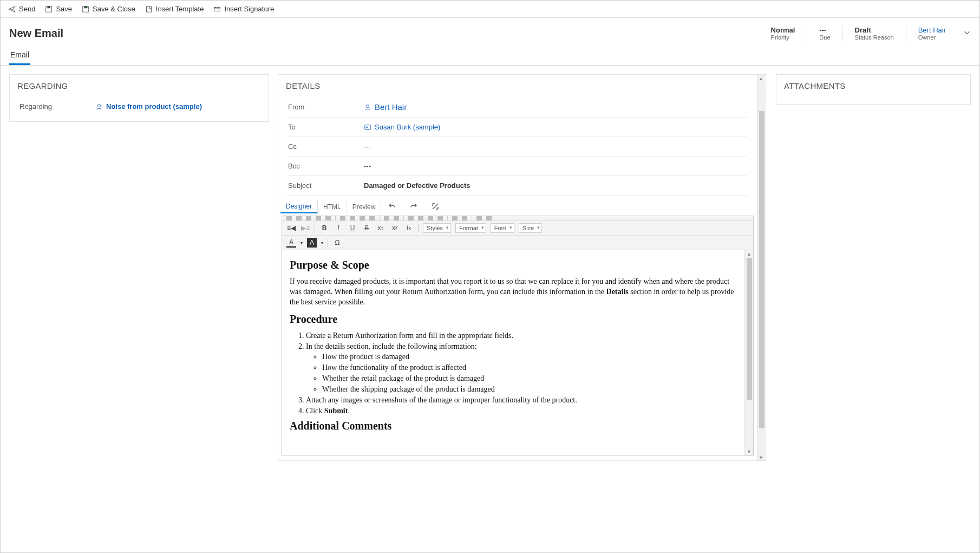  I want to click on fullscreen-button, so click(435, 207).